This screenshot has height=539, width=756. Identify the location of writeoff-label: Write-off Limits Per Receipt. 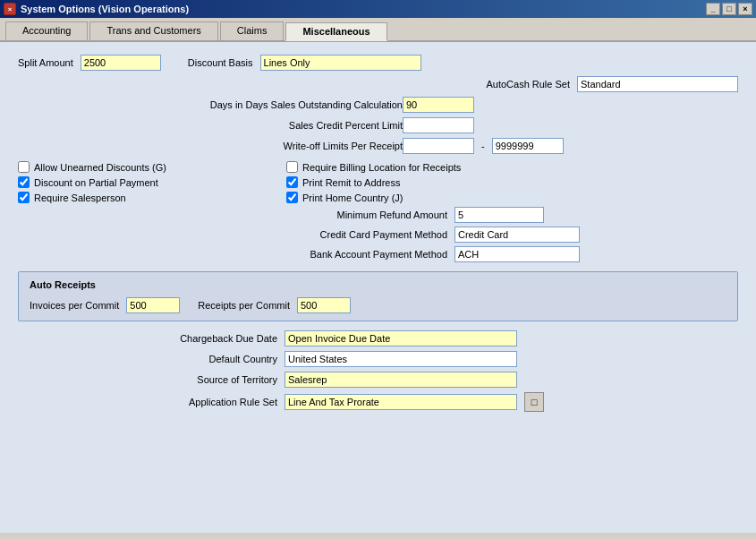
(210, 146).